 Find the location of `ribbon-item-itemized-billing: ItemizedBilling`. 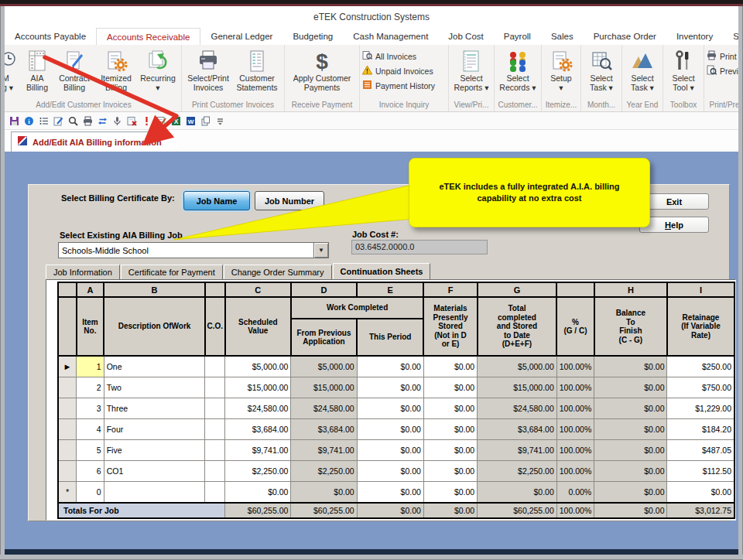

ribbon-item-itemized-billing: ItemizedBilling is located at coordinates (116, 70).